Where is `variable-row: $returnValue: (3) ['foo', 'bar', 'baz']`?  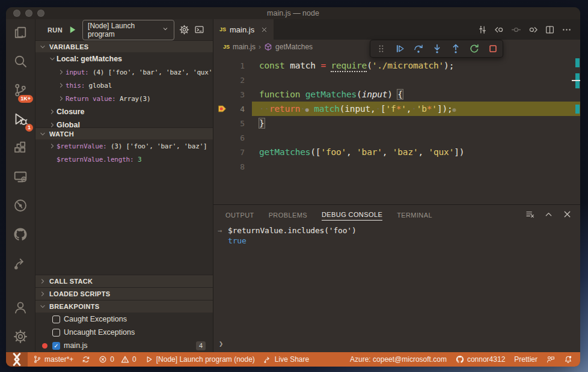 variable-row: $returnValue: (3) ['foo', 'bar', 'baz'] is located at coordinates (124, 146).